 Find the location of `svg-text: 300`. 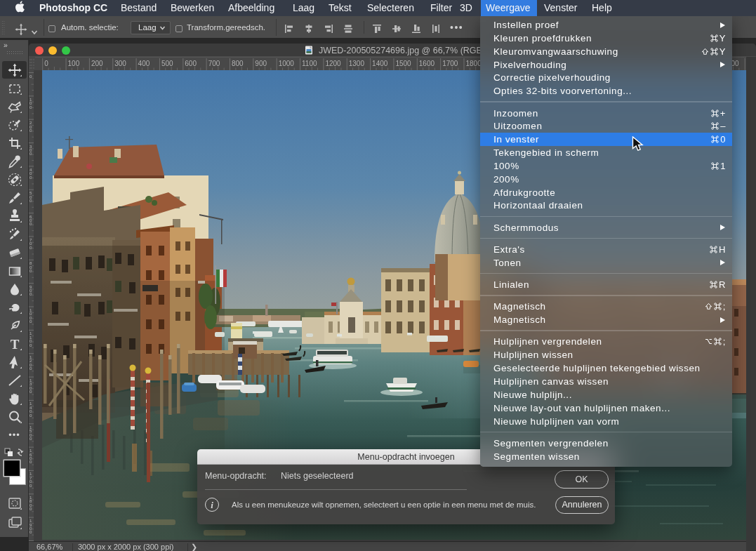

svg-text: 300 is located at coordinates (121, 63).